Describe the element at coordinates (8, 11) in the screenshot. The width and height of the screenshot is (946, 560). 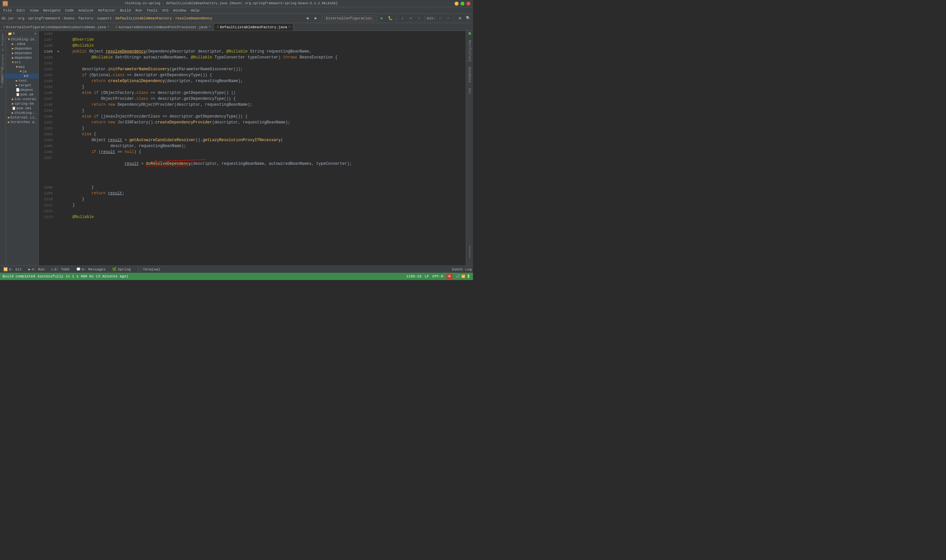
I see `menu-file: File` at that location.